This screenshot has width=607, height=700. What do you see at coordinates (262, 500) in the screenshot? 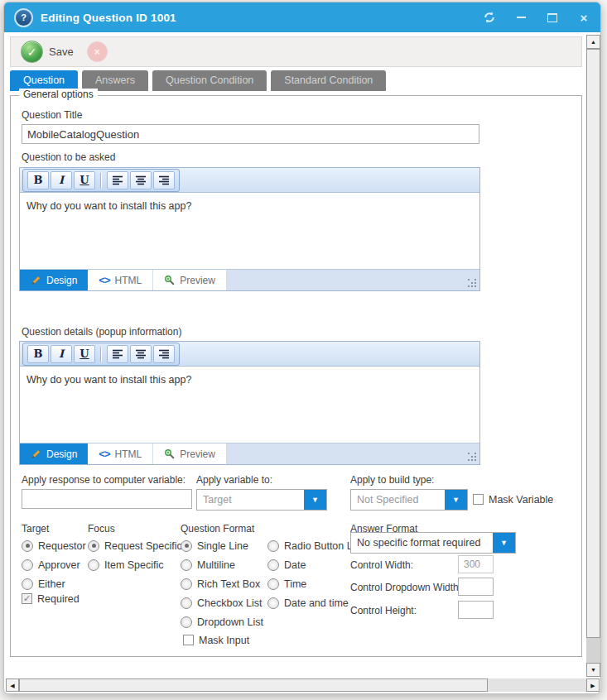
I see `apply-variable-to-select: Target ▼` at bounding box center [262, 500].